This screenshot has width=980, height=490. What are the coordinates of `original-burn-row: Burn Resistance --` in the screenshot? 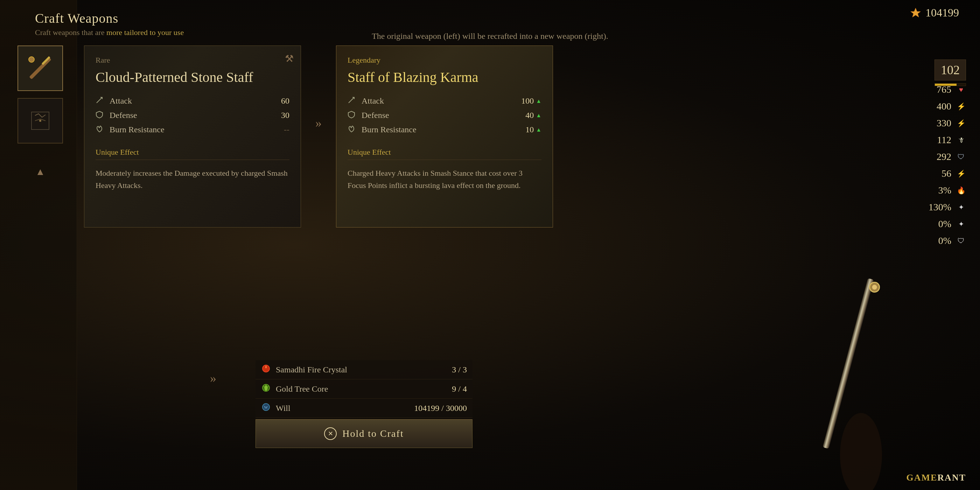 It's located at (192, 129).